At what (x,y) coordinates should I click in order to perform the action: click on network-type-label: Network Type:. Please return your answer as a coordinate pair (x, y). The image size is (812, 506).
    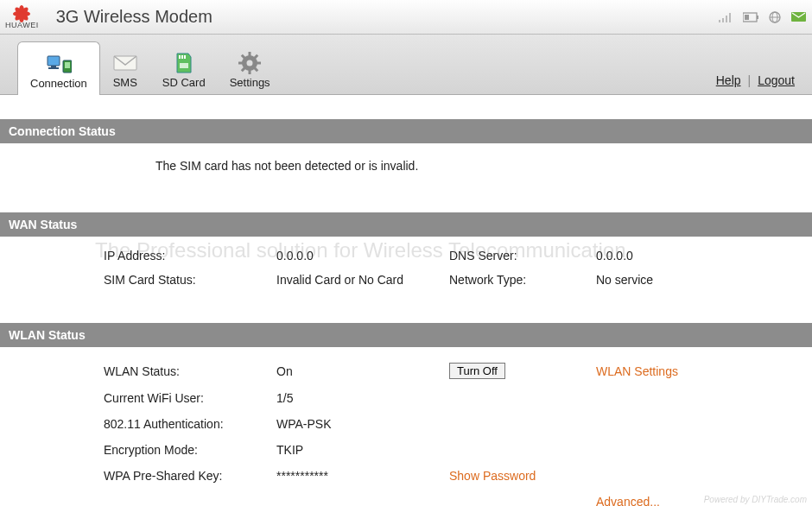
    Looking at the image, I should click on (523, 280).